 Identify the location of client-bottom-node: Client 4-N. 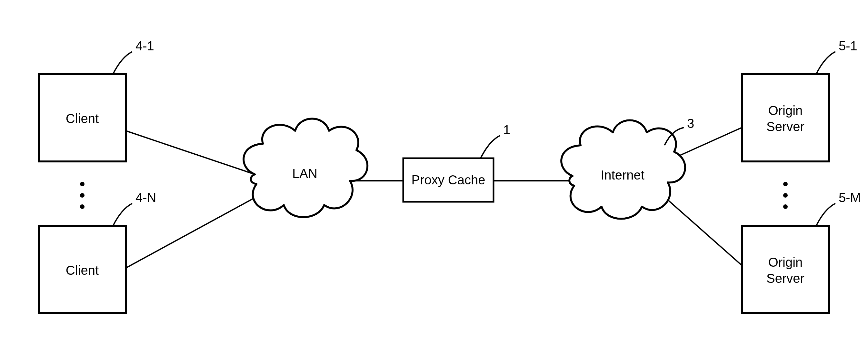
(97, 252).